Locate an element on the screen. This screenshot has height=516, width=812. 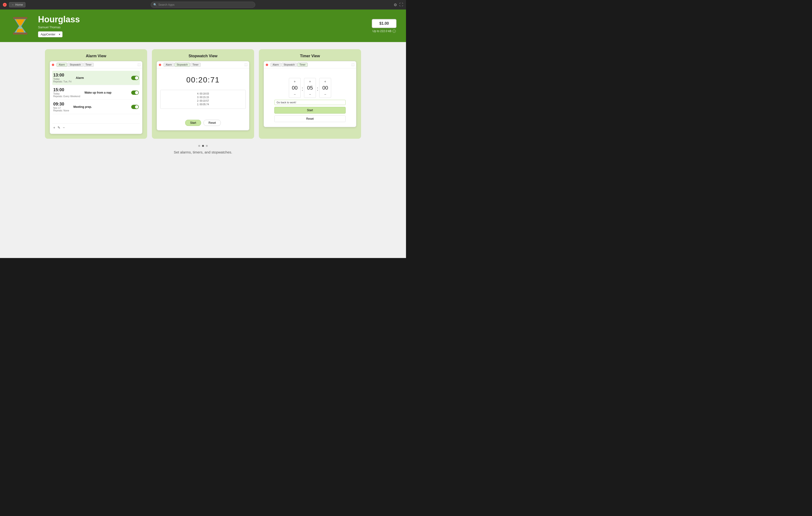
alarm-mock-window: Alarm Stopwatch Timer ⛶ 13:00 Today Repe… is located at coordinates (96, 98).